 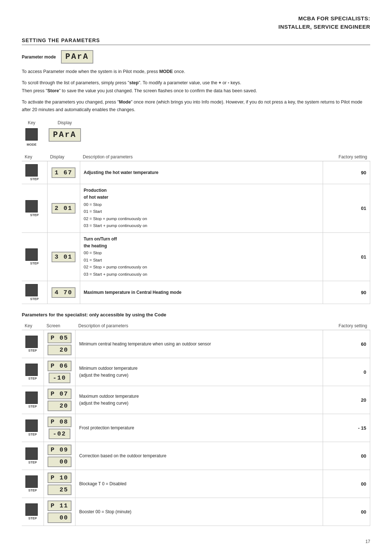 I want to click on table-row: STEP P 06 -10 Minimum outdoor temperatur…, so click(x=196, y=372).